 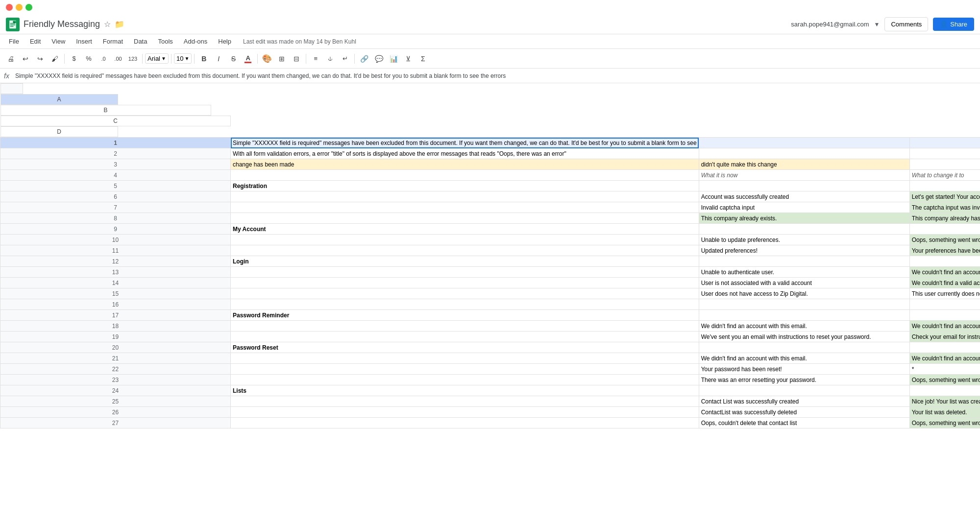 I want to click on col-header-b: B, so click(x=106, y=110).